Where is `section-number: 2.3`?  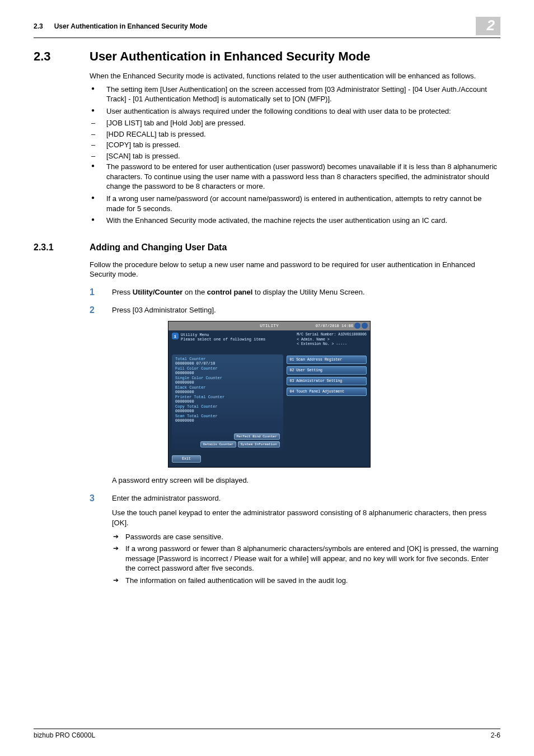 section-number: 2.3 is located at coordinates (62, 57).